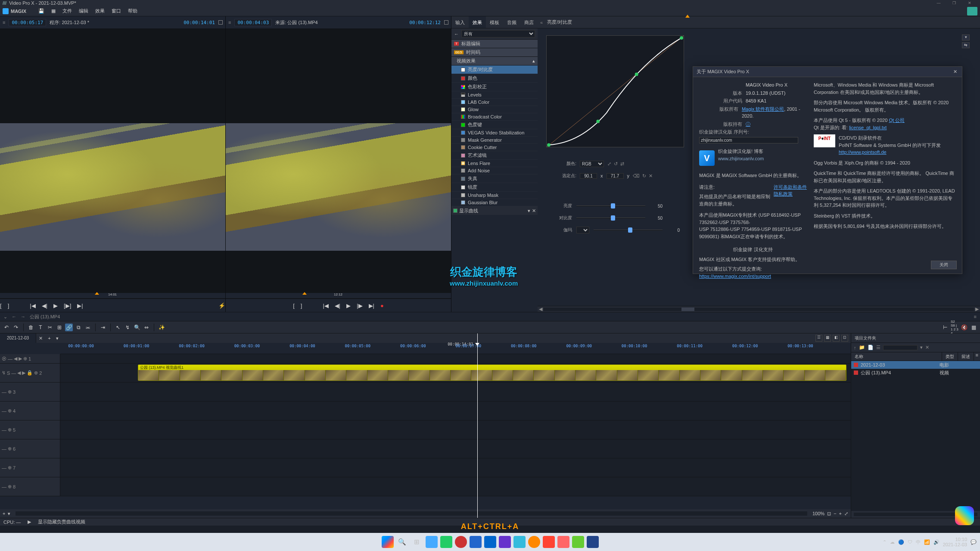 This screenshot has width=980, height=551. What do you see at coordinates (84, 11) in the screenshot?
I see `menu-edit: 编辑` at bounding box center [84, 11].